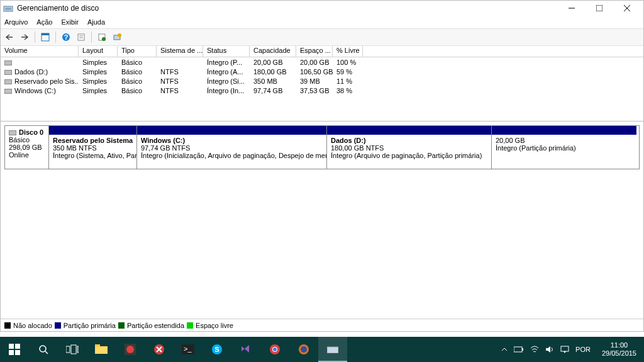 This screenshot has height=362, width=644. What do you see at coordinates (44, 22) in the screenshot?
I see `menu-acao: Ação` at bounding box center [44, 22].